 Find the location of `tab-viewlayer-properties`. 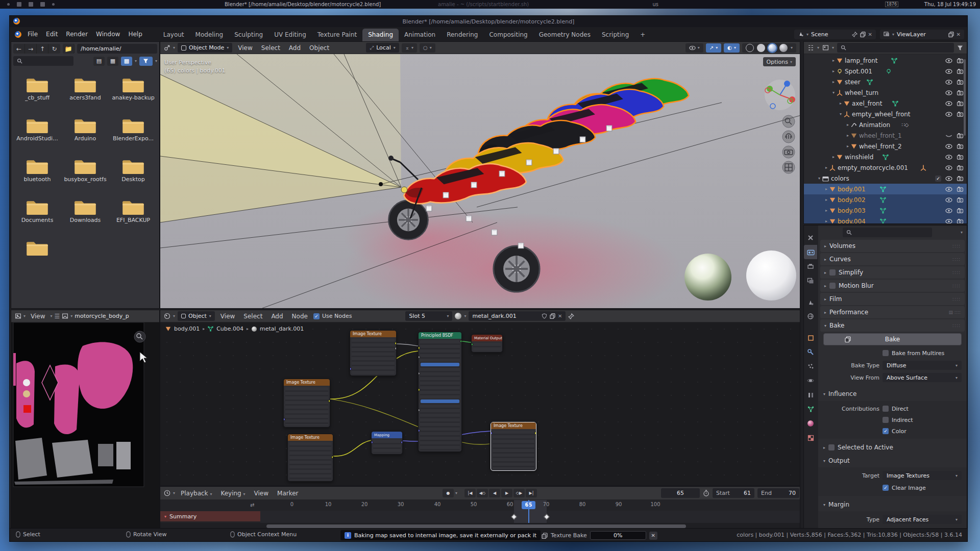

tab-viewlayer-properties is located at coordinates (811, 281).